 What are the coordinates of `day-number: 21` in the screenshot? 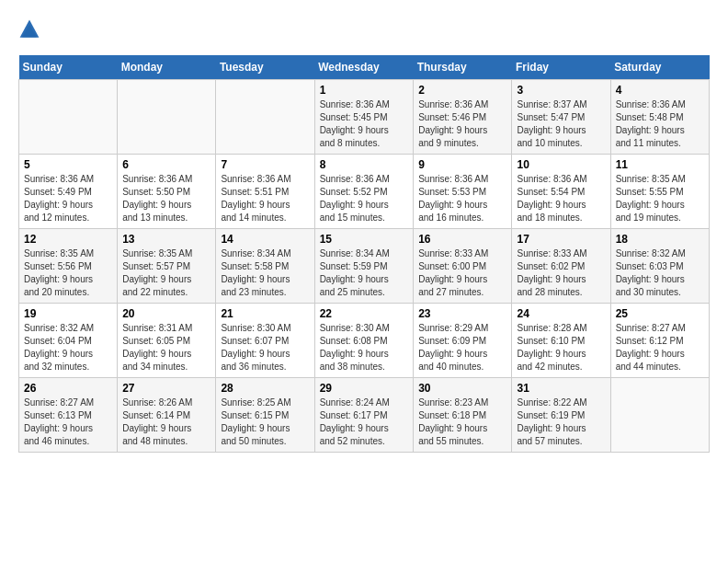 It's located at (265, 314).